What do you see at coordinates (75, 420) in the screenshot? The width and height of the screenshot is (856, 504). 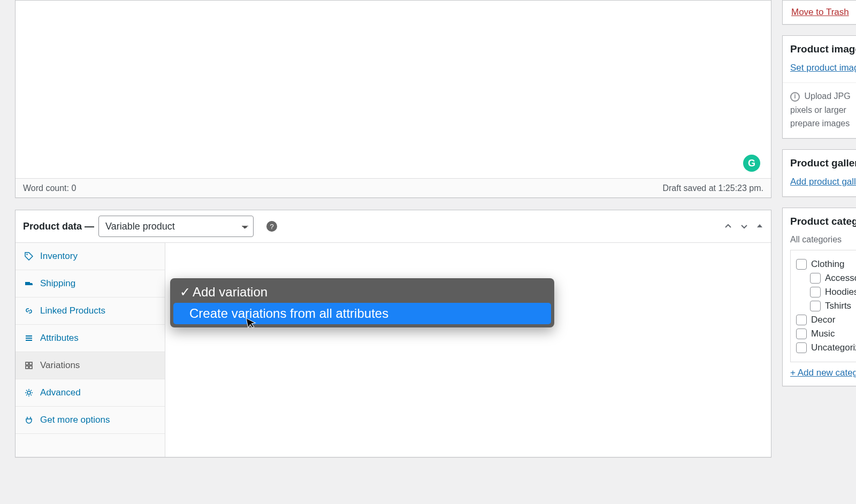 I see `tab-label: Get more options` at bounding box center [75, 420].